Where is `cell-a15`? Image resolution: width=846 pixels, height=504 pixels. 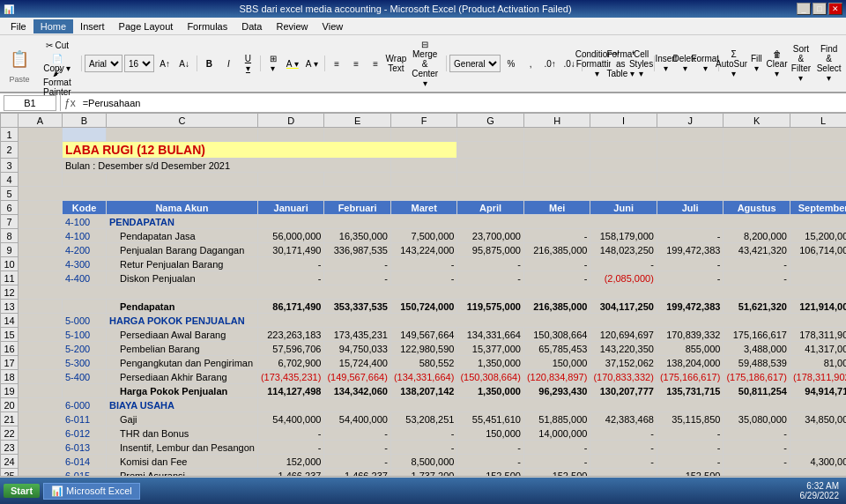 cell-a15 is located at coordinates (41, 335).